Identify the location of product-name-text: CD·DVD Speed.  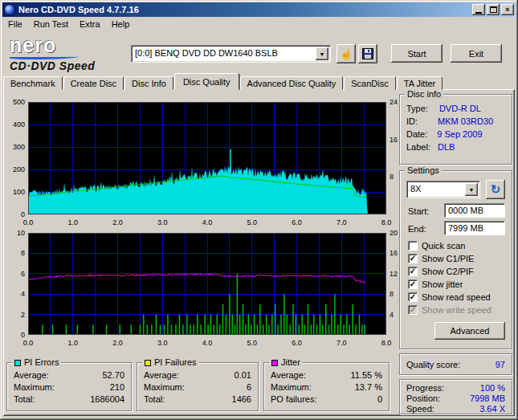
(52, 66).